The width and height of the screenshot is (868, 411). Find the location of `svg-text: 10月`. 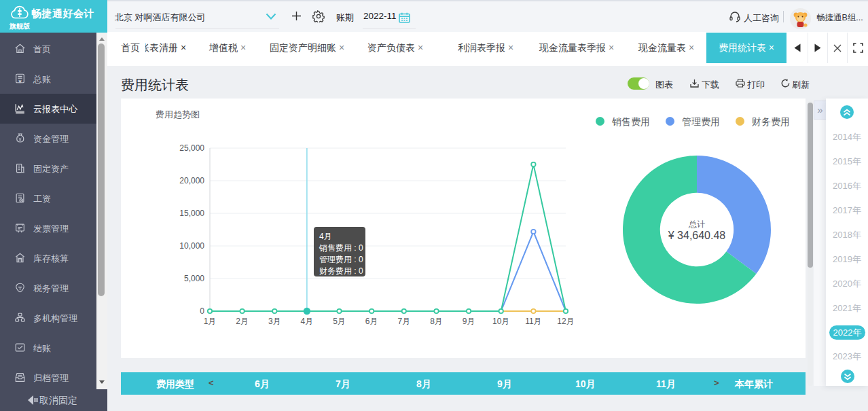

svg-text: 10月 is located at coordinates (501, 321).